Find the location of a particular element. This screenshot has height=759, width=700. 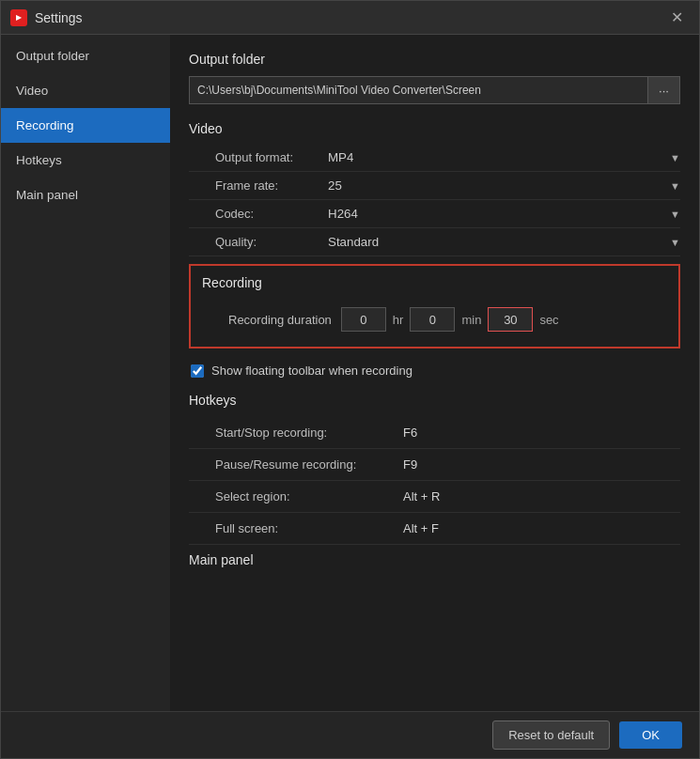

window-title: Settings is located at coordinates (350, 18).